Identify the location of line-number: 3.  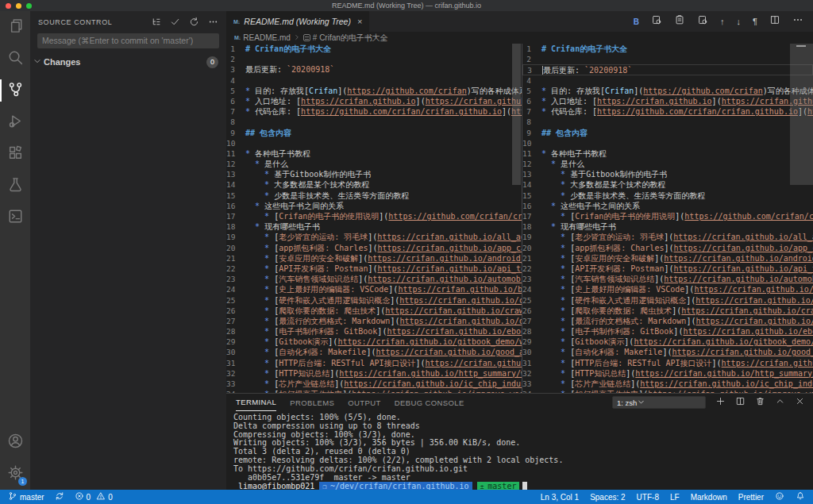
(533, 70).